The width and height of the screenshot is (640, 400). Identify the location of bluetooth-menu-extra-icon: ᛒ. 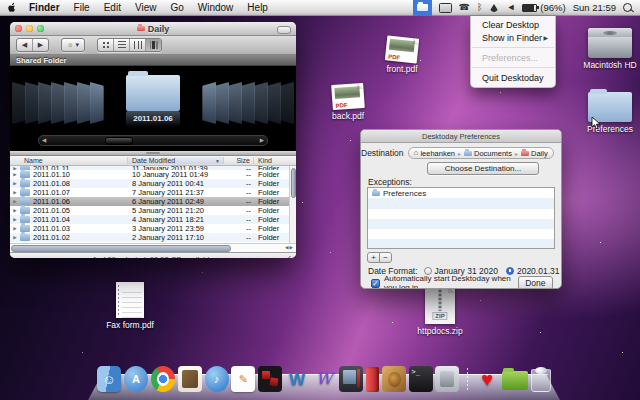
(480, 8).